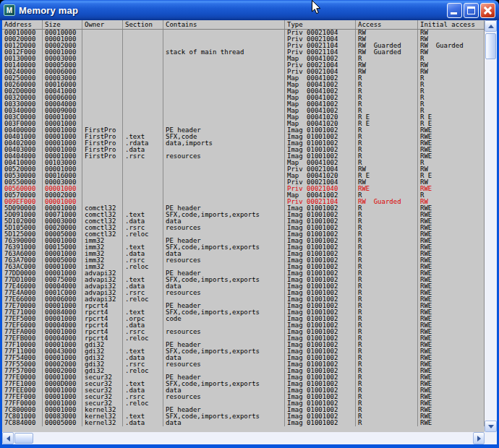 The image size is (499, 448). I want to click on table-row: 77EFA000 00001000 rpcrt4 .rsrc resources…, so click(243, 332).